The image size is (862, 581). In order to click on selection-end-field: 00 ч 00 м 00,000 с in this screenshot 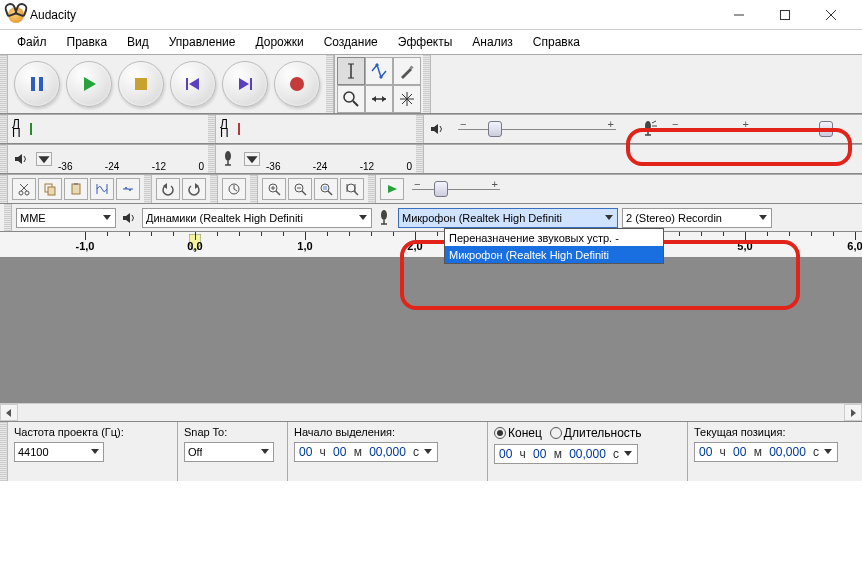, I will do `click(566, 454)`.